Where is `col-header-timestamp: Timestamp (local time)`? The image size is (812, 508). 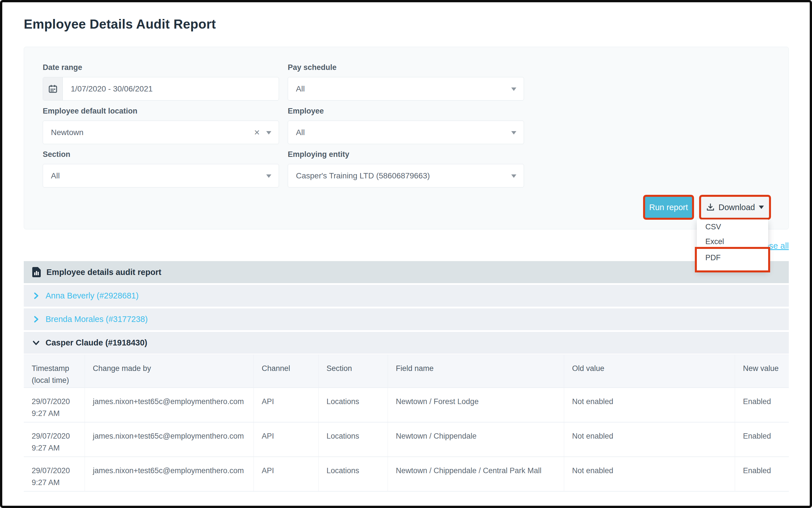
col-header-timestamp: Timestamp (local time) is located at coordinates (54, 371).